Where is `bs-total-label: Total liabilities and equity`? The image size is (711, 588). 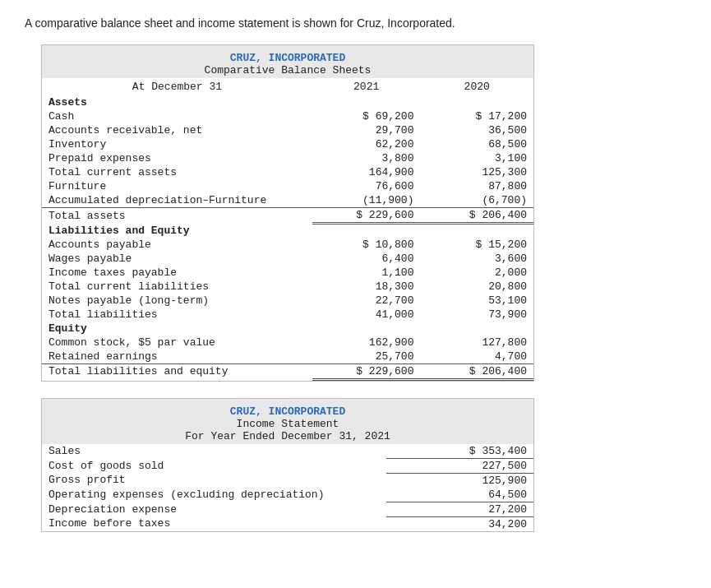 bs-total-label: Total liabilities and equity is located at coordinates (178, 372).